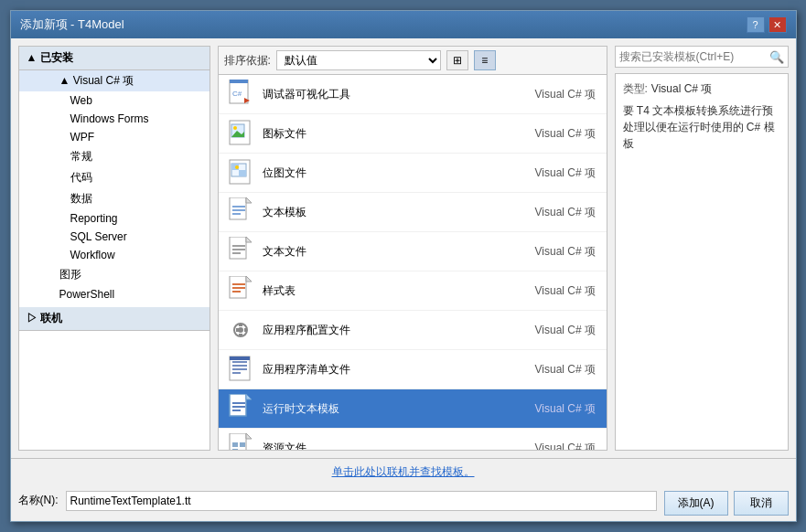  What do you see at coordinates (114, 255) in the screenshot?
I see `tree-item-workflow: Workflow` at bounding box center [114, 255].